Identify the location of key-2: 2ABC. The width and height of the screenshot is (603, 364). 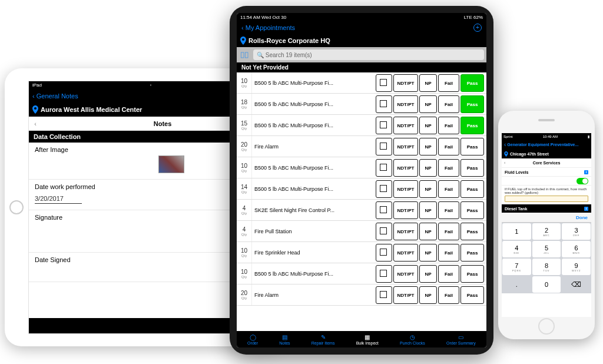
(546, 231).